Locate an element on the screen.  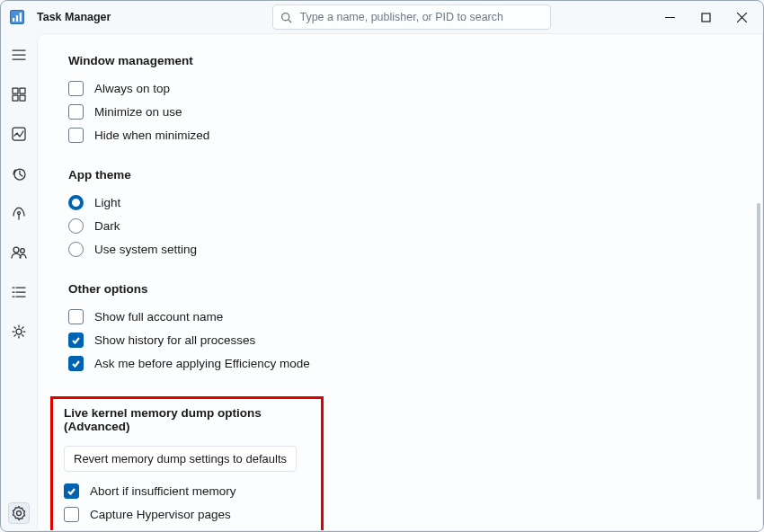
section-heading: Live kernel memory dump options (Advance… is located at coordinates (187, 420).